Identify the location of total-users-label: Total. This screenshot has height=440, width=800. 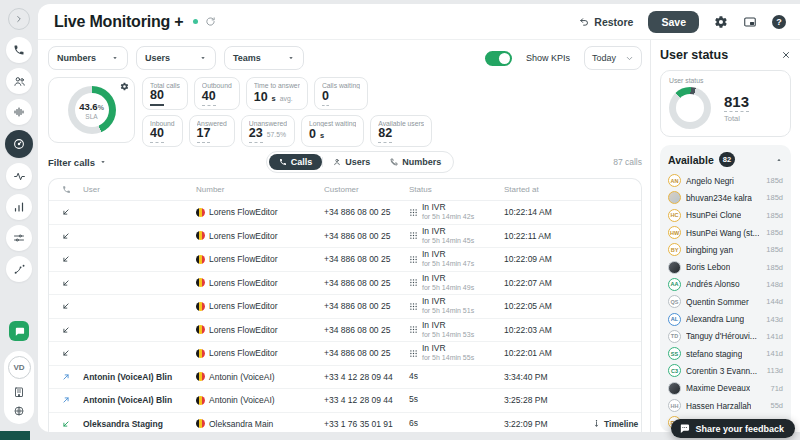
(736, 118).